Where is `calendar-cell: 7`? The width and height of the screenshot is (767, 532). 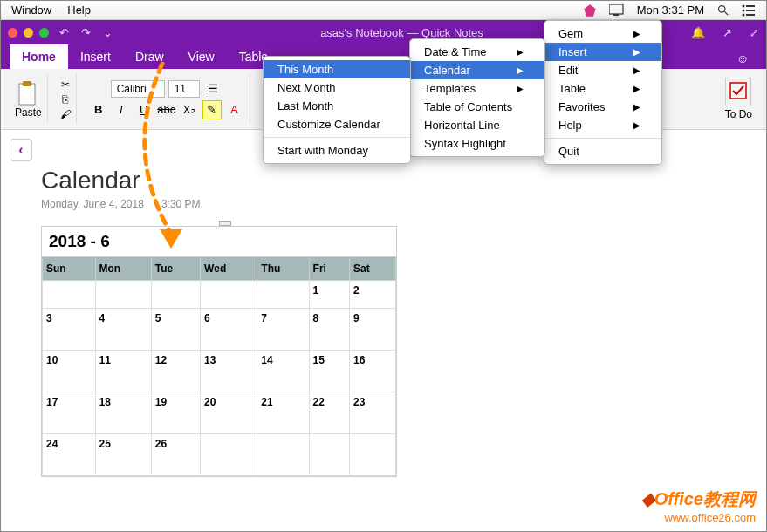
calendar-cell: 7 is located at coordinates (283, 330).